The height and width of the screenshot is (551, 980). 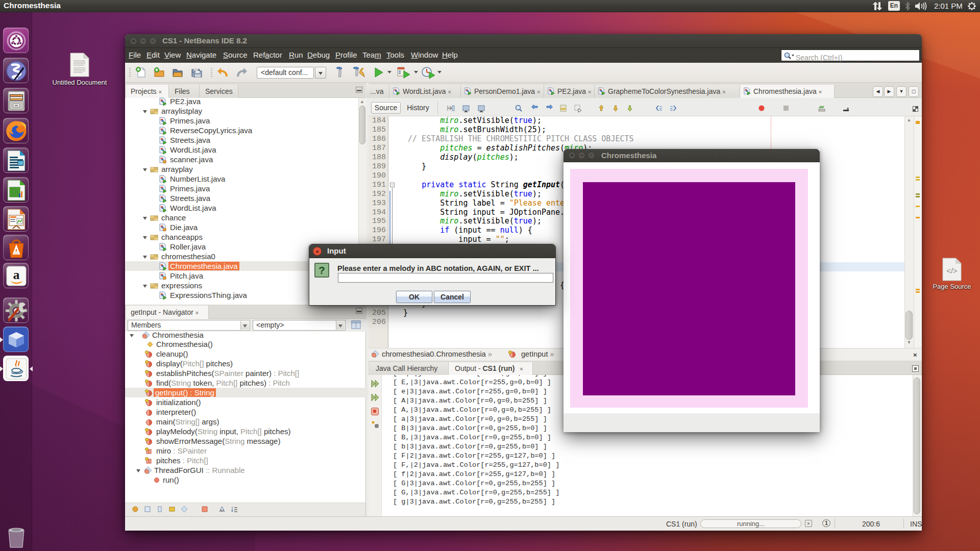 I want to click on svg-text: az, so click(x=222, y=510).